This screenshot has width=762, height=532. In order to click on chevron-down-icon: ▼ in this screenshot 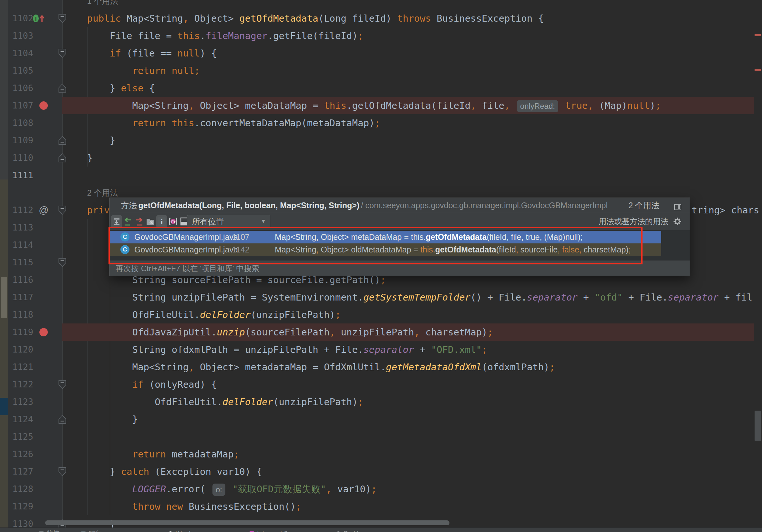, I will do `click(264, 222)`.